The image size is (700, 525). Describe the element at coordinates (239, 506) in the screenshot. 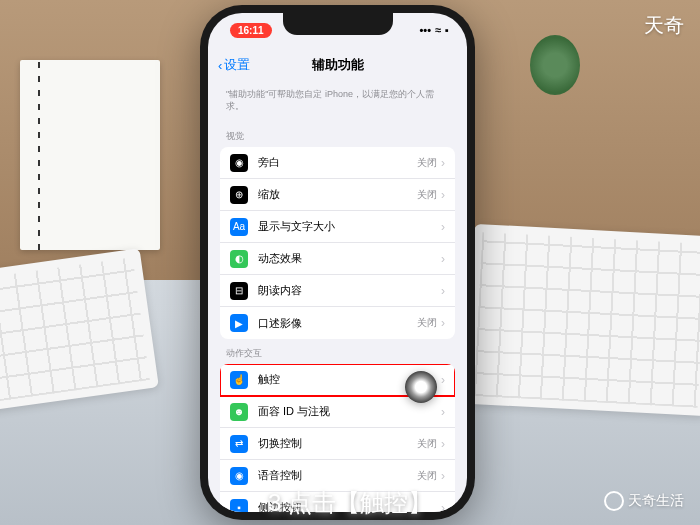

I see `motor-icon-4: ▪` at that location.